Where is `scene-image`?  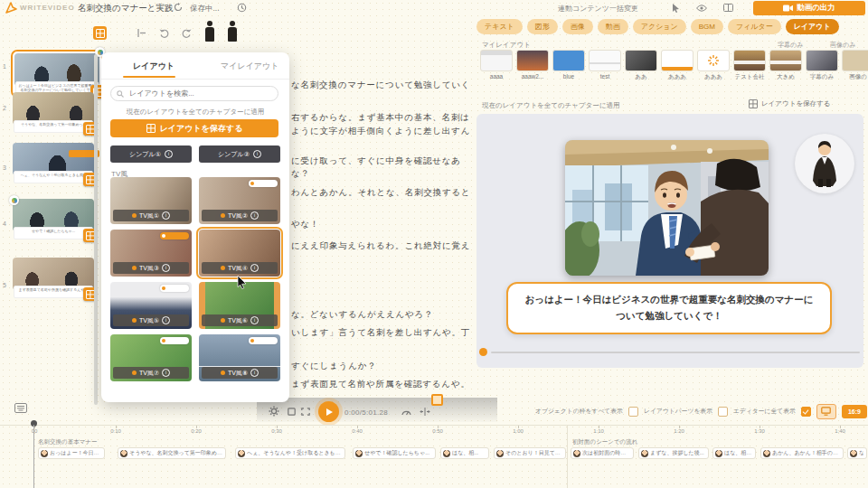
scene-image is located at coordinates (667, 208).